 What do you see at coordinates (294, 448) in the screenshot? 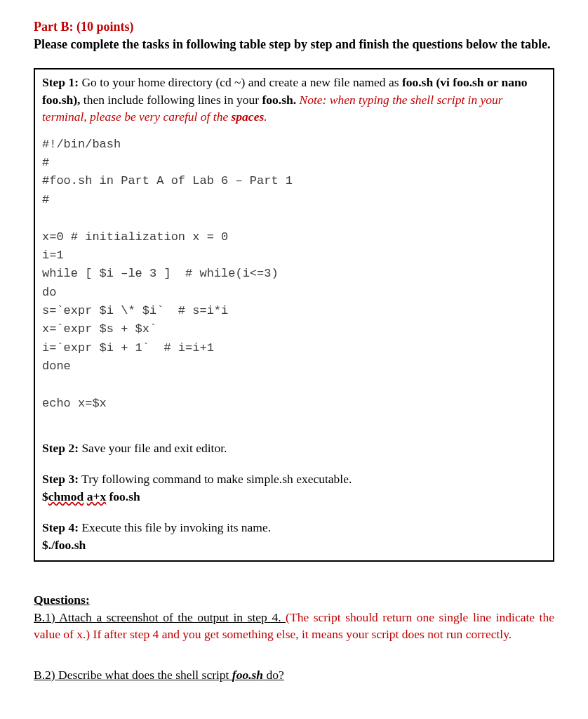
I see `step-2: Step 2: Save your file and exit editor.` at bounding box center [294, 448].